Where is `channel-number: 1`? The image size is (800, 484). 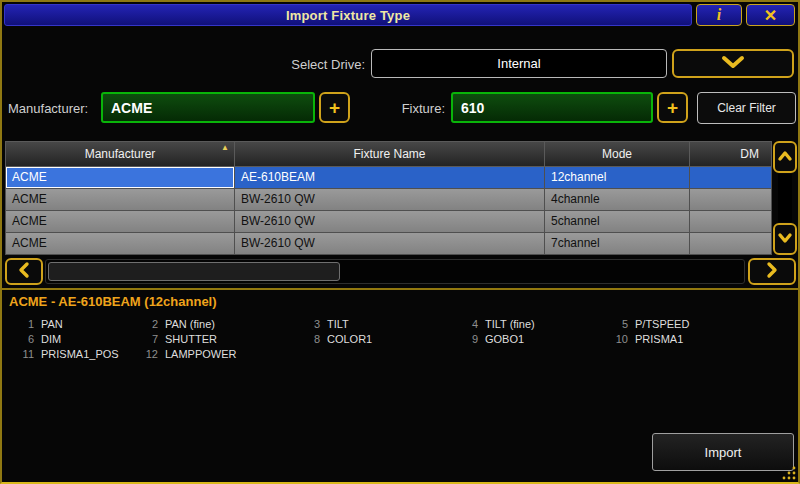 channel-number: 1 is located at coordinates (23, 324).